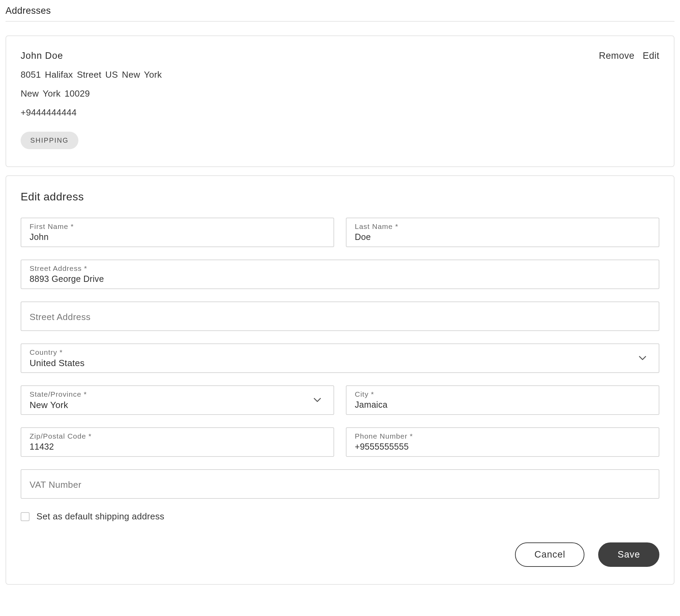 The image size is (680, 616). Describe the element at coordinates (177, 405) in the screenshot. I see `state-value: New York` at that location.